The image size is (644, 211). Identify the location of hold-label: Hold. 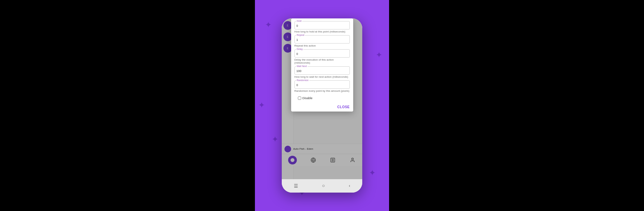
(299, 21).